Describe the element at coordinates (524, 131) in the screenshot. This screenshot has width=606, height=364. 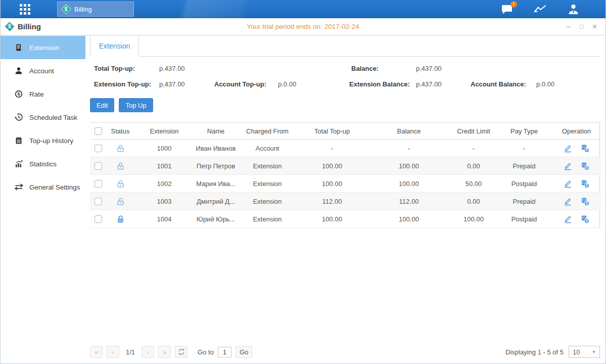
I see `column-header: Pay Type` at that location.